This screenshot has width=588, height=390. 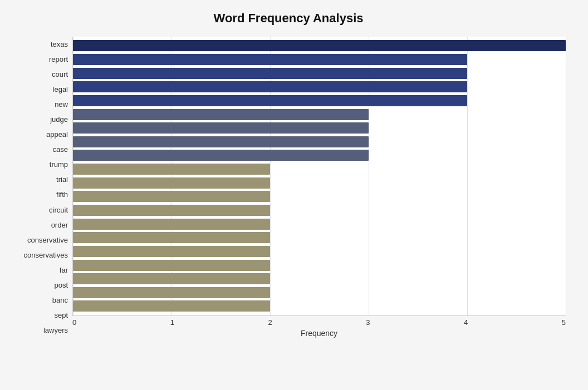 What do you see at coordinates (320, 46) in the screenshot?
I see `bar-row-texas` at bounding box center [320, 46].